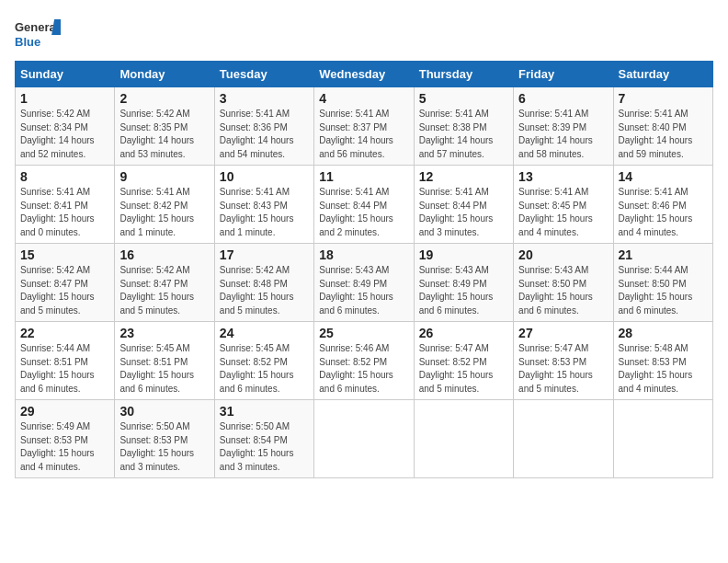 The image size is (728, 563). I want to click on day-info: Sunrise: 5:41 AM Sunset: 8:37 PM Dayligh…, so click(364, 134).